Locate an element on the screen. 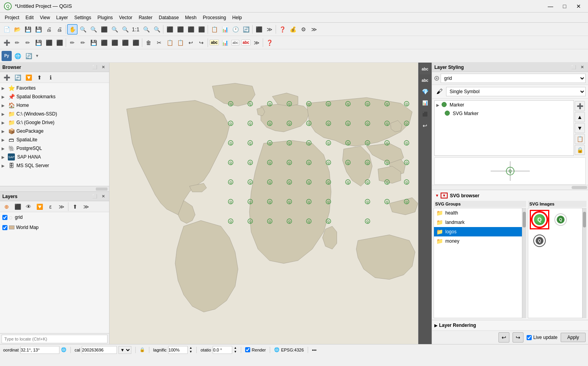 Image resolution: width=588 pixels, height=366 pixels. layers-visibility-button: 👁 is located at coordinates (29, 207).